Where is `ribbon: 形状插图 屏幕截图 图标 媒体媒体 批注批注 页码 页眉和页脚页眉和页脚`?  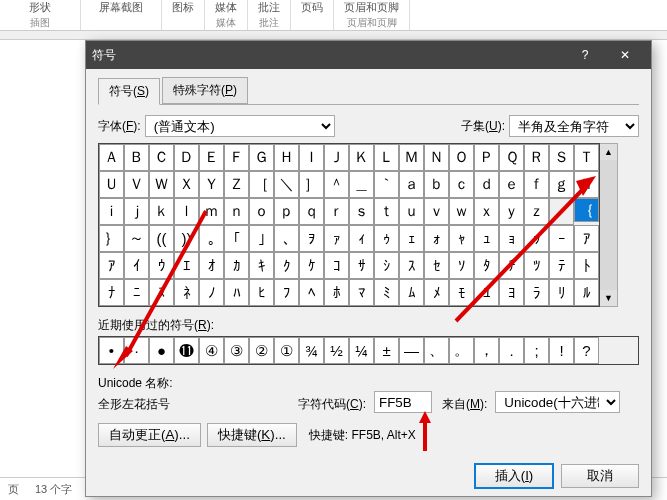
ribbon: 形状插图 屏幕截图 图标 媒体媒体 批注批注 页码 页眉和页脚页眉和页脚 is located at coordinates (334, 16).